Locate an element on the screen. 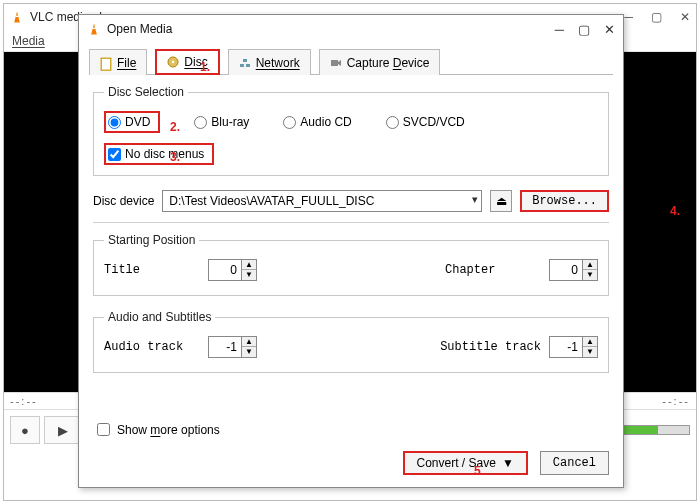 This screenshot has height=504, width=700. subtitle-track-spinbox: ▲▼ is located at coordinates (574, 347).